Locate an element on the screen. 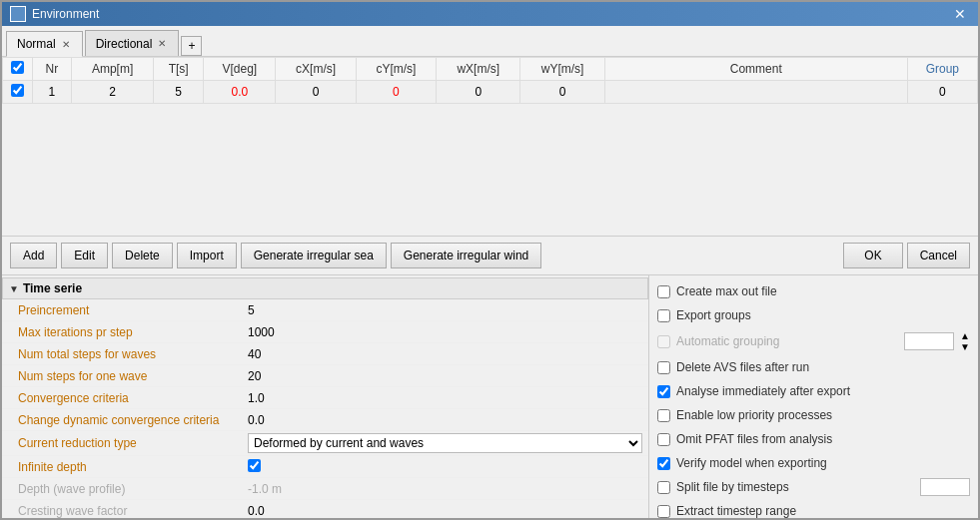 This screenshot has height=520, width=980. change-dynamic-label: Change dynamic convergence criteria is located at coordinates (122, 420).